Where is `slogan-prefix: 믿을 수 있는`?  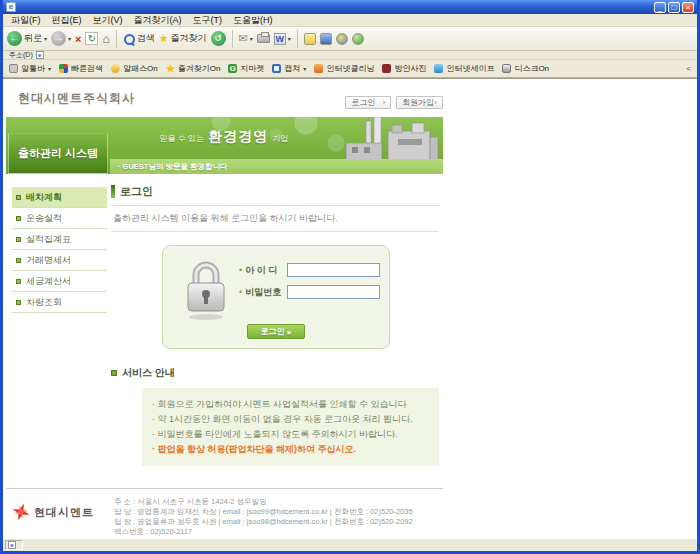 slogan-prefix: 믿을 수 있는 is located at coordinates (182, 138).